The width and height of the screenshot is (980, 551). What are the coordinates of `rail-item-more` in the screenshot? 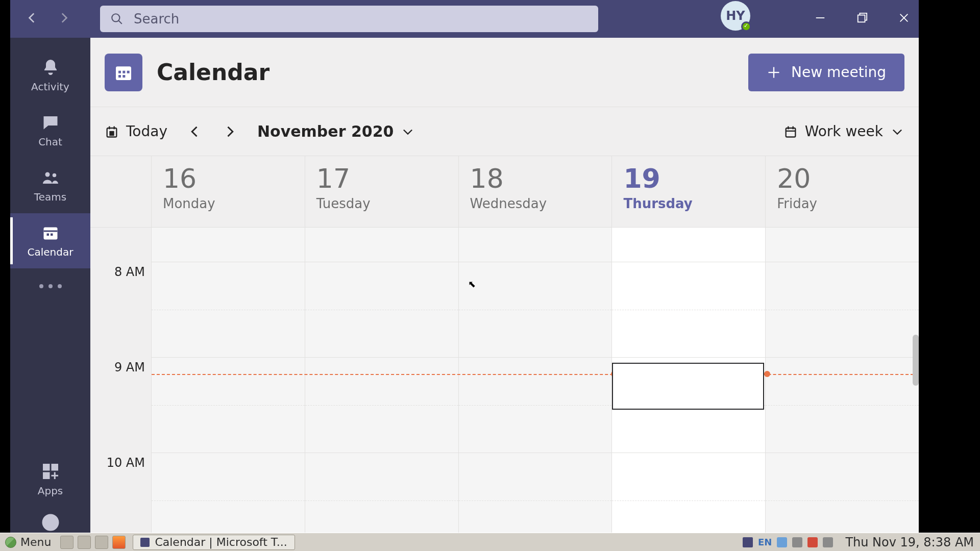 It's located at (50, 284).